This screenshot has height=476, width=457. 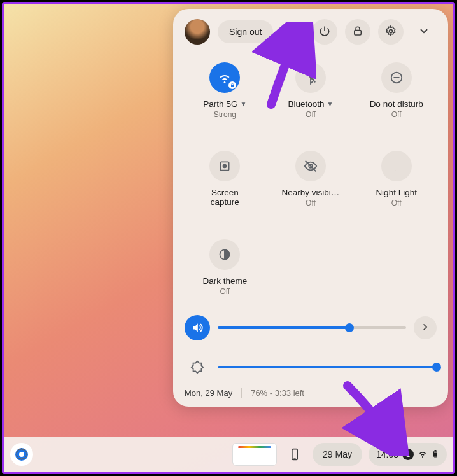 What do you see at coordinates (311, 78) in the screenshot?
I see `bluetooth-off-icon` at bounding box center [311, 78].